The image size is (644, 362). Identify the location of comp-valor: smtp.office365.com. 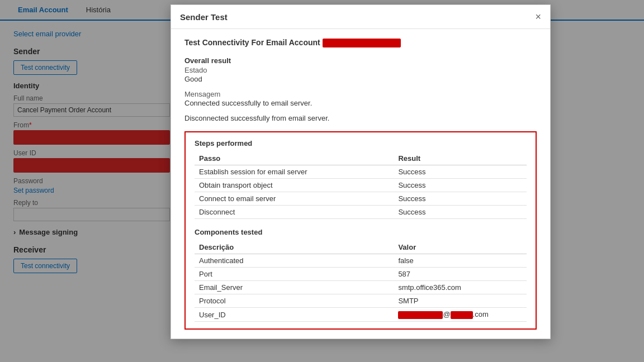
(460, 288).